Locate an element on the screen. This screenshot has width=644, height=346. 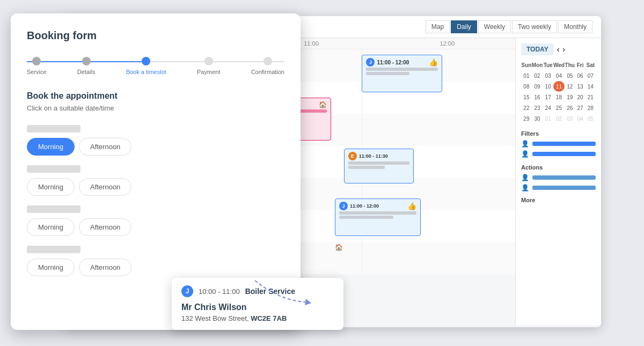
home-icon-3: 🏠 is located at coordinates (323, 105).